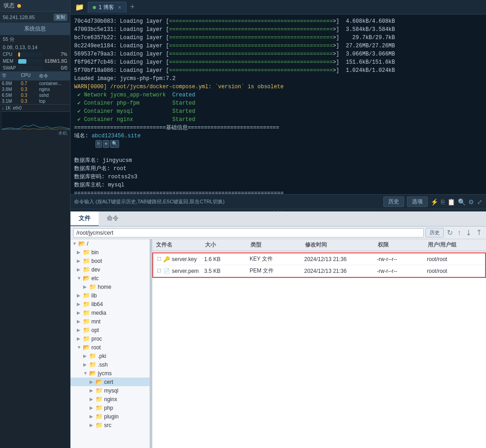 This screenshot has height=448, width=486. What do you see at coordinates (35, 84) in the screenshot?
I see `proc-row: 6.8M 0.7 container...` at bounding box center [35, 84].